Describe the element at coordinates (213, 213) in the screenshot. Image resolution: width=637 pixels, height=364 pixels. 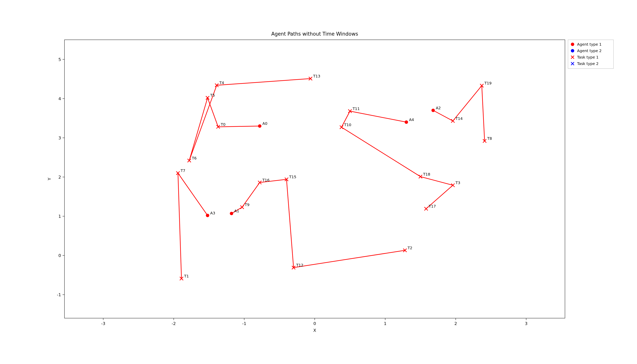
I see `point-label-a3: A3` at that location.